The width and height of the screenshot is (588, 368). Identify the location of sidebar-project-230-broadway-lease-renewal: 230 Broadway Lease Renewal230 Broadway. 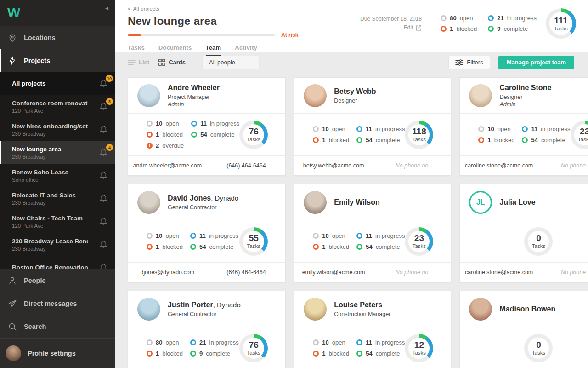
(57, 245).